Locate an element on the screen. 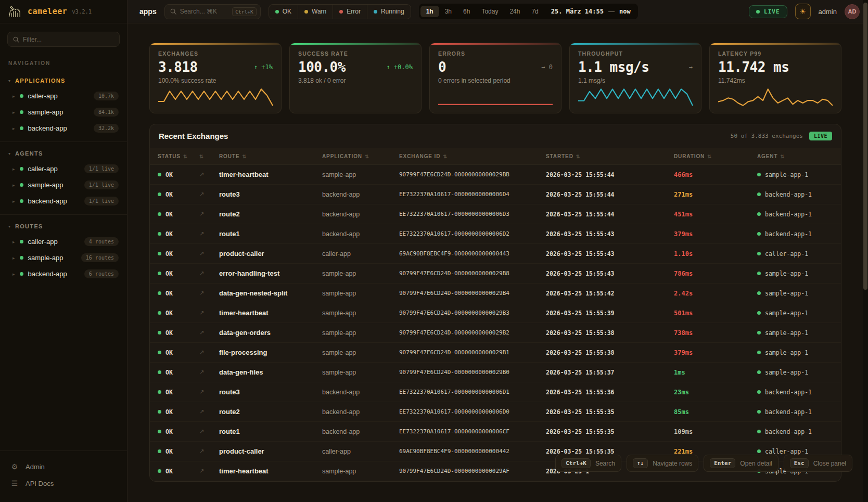  column-header-status: STATUS⇅ is located at coordinates (175, 156).